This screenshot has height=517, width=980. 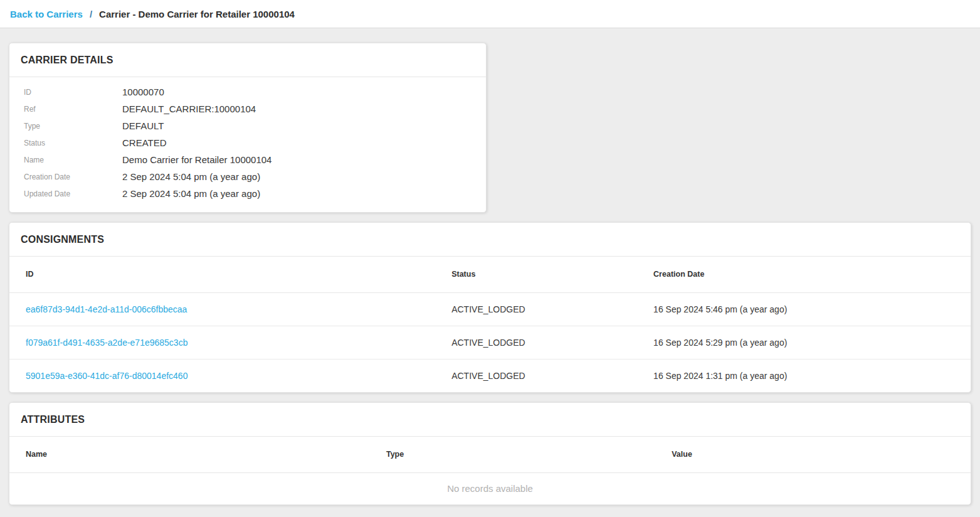 I want to click on consignment-creation-date-cell: 16 Sep 2024 5:29 pm (a year ago), so click(x=812, y=343).